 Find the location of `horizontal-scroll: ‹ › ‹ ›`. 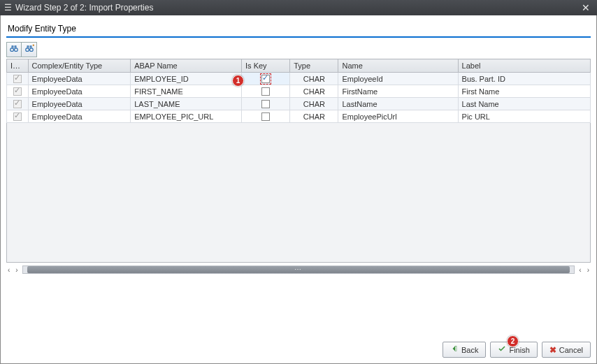

horizontal-scroll: ‹ › ‹ › is located at coordinates (298, 270).